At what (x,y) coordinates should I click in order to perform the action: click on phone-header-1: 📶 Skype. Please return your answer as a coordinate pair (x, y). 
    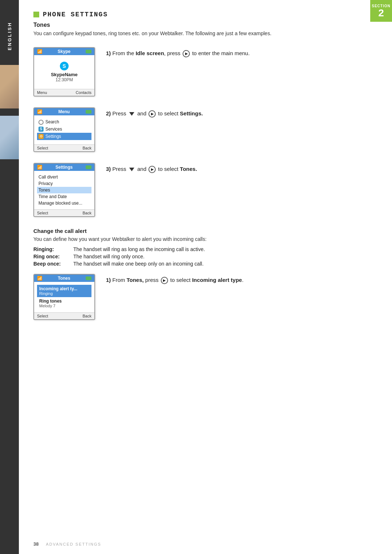
    Looking at the image, I should click on (64, 52).